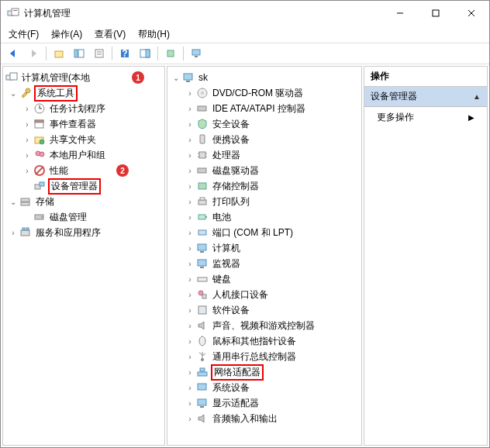  Describe the element at coordinates (84, 202) in the screenshot. I see `tree-storage: ⌄ 存储` at that location.